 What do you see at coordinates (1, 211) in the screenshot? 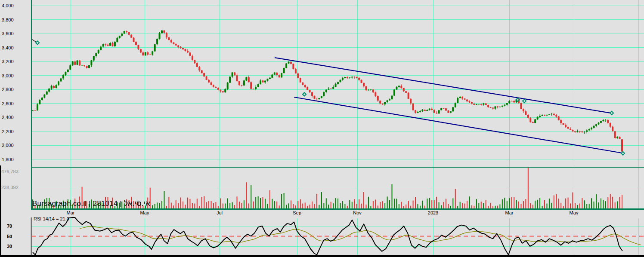
I see `window-left-edge` at bounding box center [1, 211].